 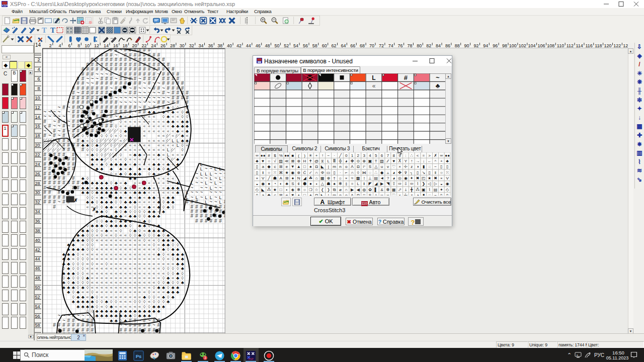 What do you see at coordinates (239, 46) in the screenshot?
I see `svg-text: 42` at bounding box center [239, 46].